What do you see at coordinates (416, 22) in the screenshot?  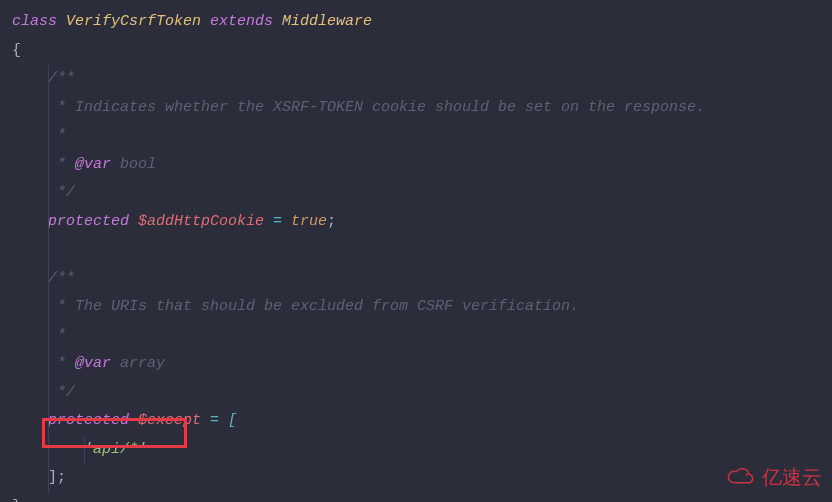 I see `code-line: class VerifyCsrfToken extends Middleware` at bounding box center [416, 22].